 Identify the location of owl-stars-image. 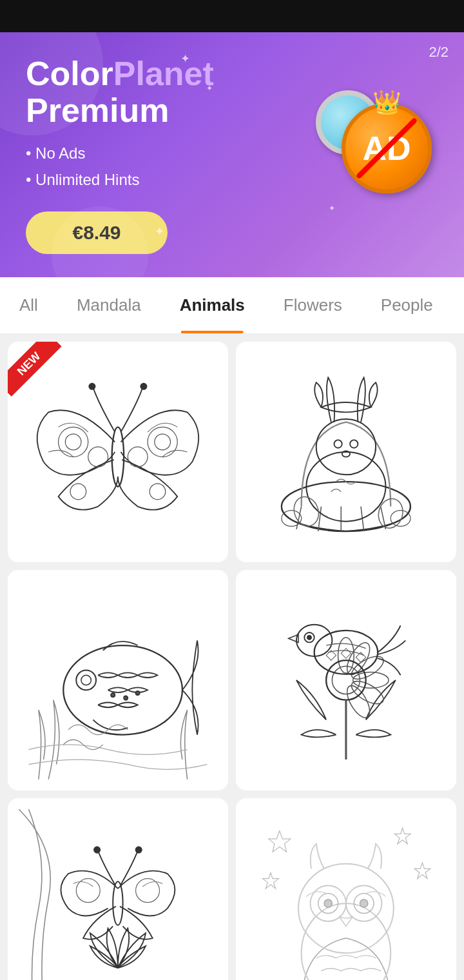
(346, 895).